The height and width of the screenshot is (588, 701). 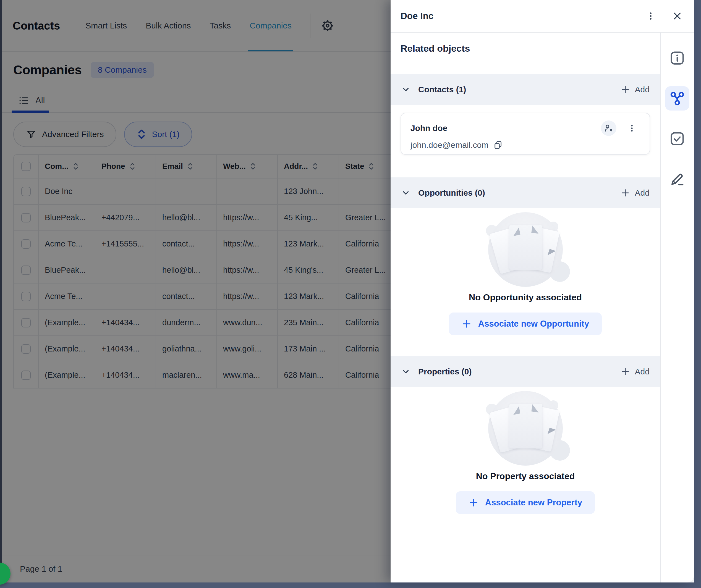 I want to click on panel-header: Doe Inc, so click(x=542, y=16).